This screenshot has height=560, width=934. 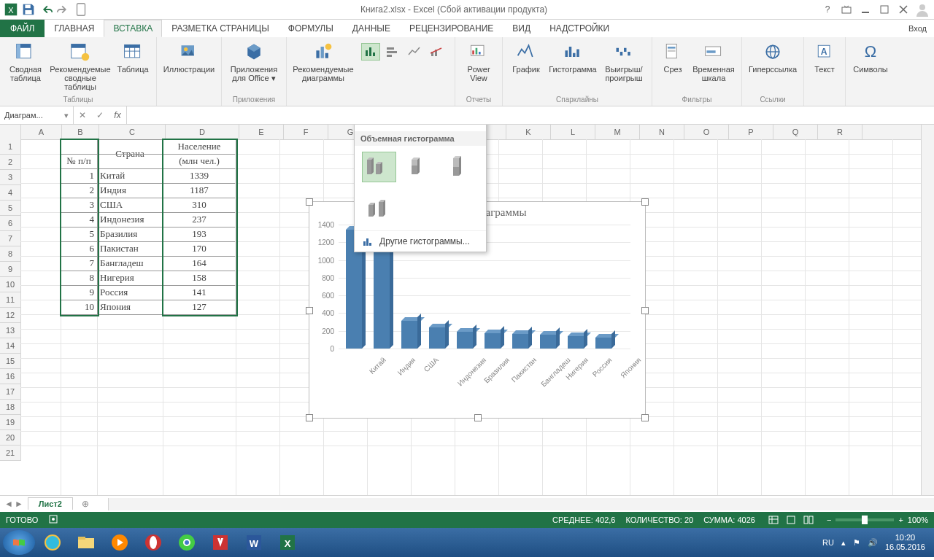 What do you see at coordinates (10, 423) in the screenshot?
I see `row-header: 19` at bounding box center [10, 423].